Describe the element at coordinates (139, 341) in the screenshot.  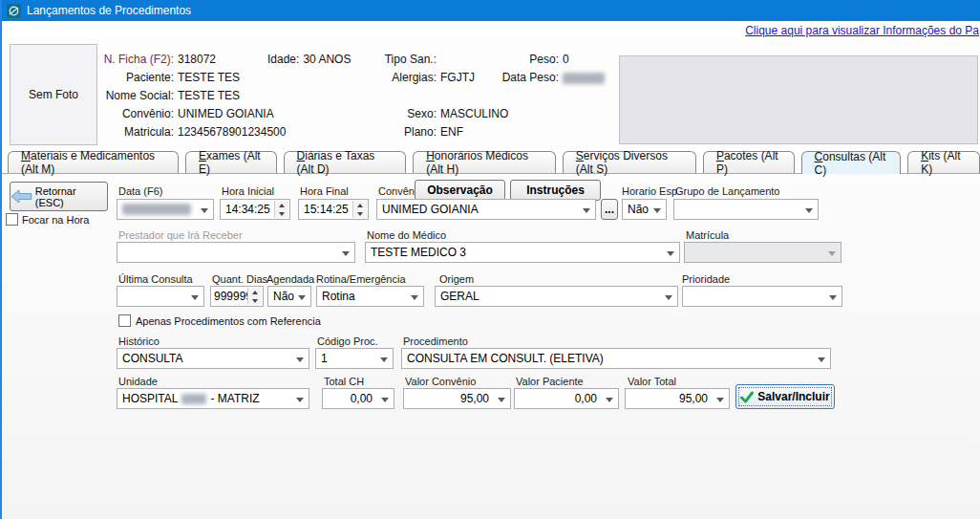
I see `historico-label: Histórico` at that location.